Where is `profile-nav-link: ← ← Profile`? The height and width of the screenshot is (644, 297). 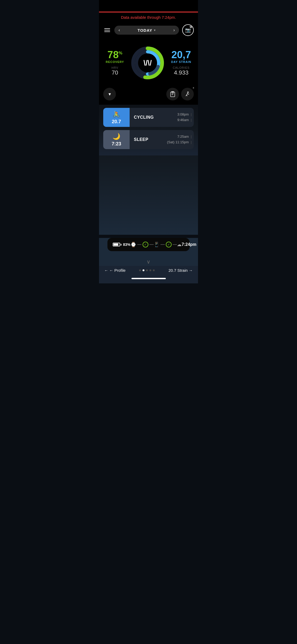 profile-nav-link: ← ← Profile is located at coordinates (115, 270).